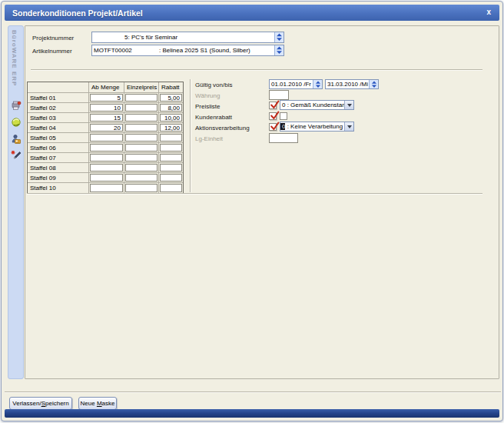 This screenshot has height=423, width=504. I want to click on ab-menge-input: 20, so click(106, 128).